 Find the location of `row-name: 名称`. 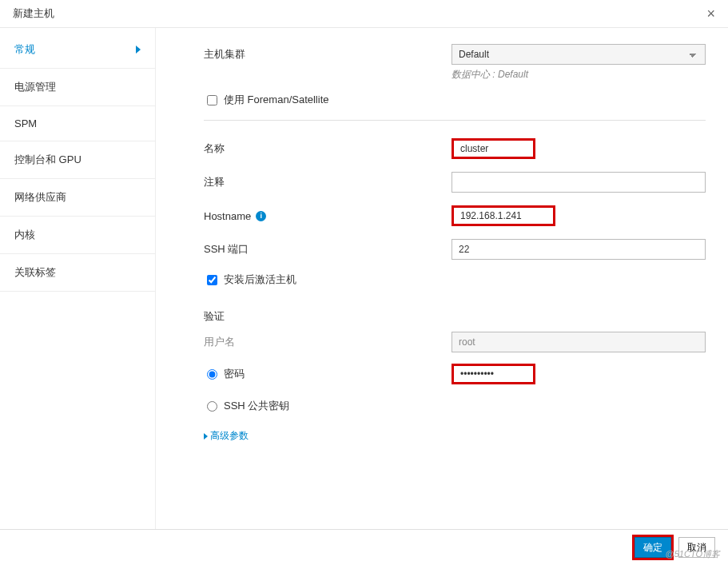

row-name: 名称 is located at coordinates (455, 149).